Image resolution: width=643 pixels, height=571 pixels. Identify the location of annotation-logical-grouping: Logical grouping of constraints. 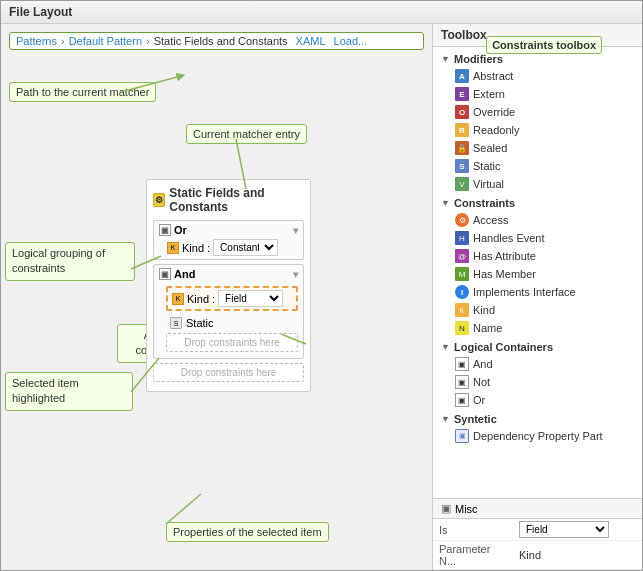
(70, 262).